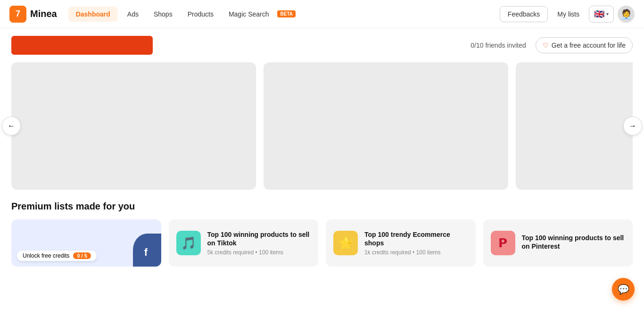  What do you see at coordinates (602, 14) in the screenshot?
I see `language-selector: 🇬🇧 ▾` at bounding box center [602, 14].